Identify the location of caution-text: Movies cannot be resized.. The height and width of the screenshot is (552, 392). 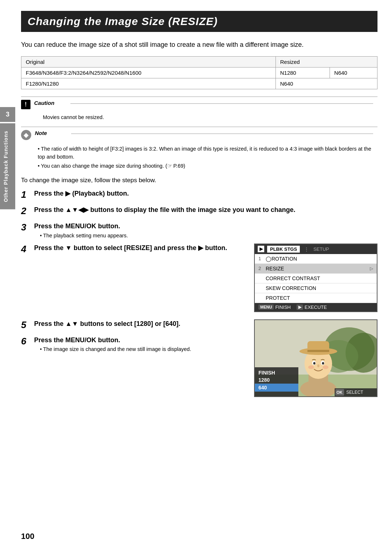
(73, 117).